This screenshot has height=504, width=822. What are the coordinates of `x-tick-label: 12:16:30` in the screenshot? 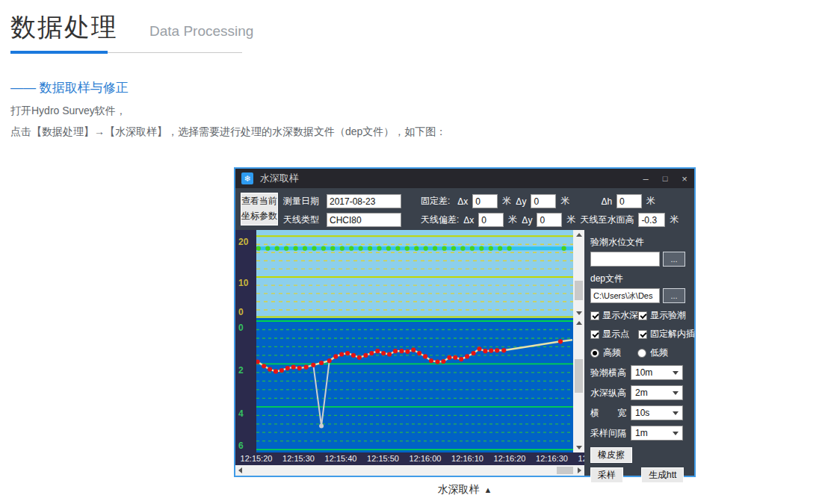 It's located at (551, 458).